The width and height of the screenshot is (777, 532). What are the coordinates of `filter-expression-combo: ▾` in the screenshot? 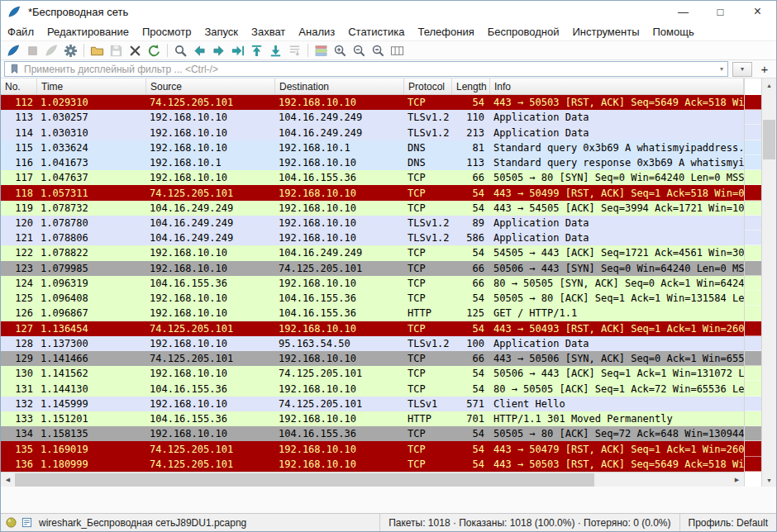 It's located at (742, 69).